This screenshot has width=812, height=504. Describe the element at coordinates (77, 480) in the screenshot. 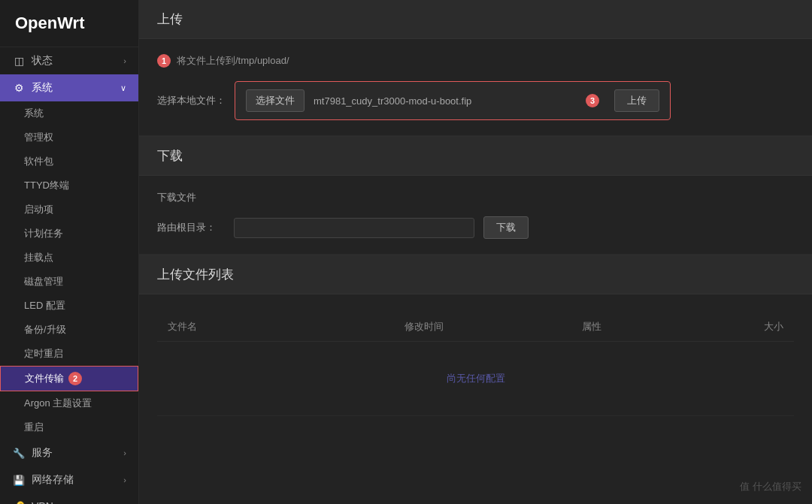

I see `sidebar-nas-label: 网络存储` at that location.